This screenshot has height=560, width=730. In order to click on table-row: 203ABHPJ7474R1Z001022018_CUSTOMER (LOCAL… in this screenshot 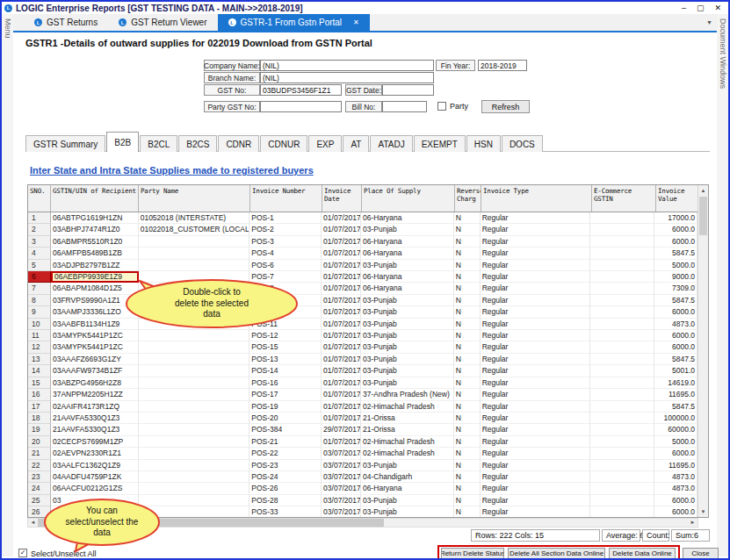, I will do `click(363, 230)`.